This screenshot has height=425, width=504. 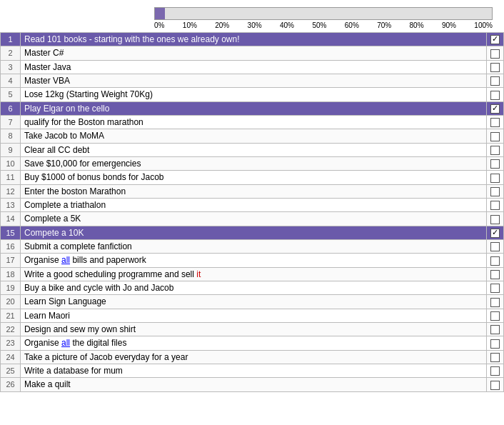 I want to click on row-number: 24, so click(x=11, y=357).